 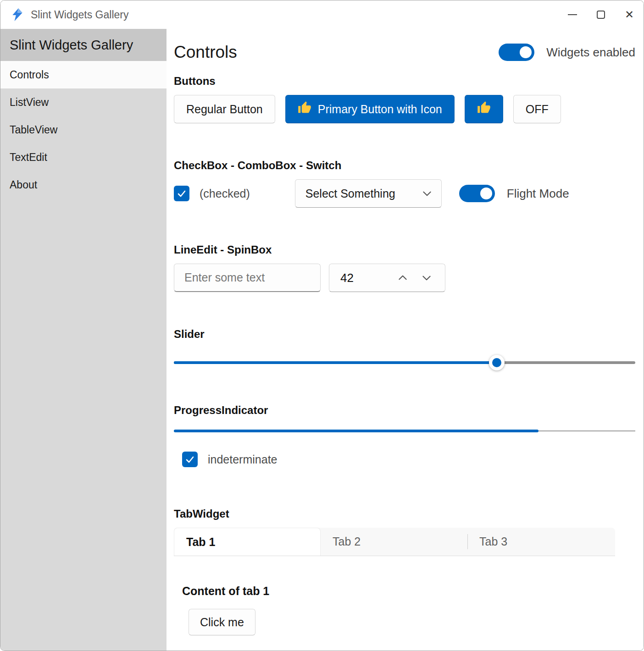 What do you see at coordinates (591, 52) in the screenshot?
I see `widgets-enabled-label: Widgets enabled` at bounding box center [591, 52].